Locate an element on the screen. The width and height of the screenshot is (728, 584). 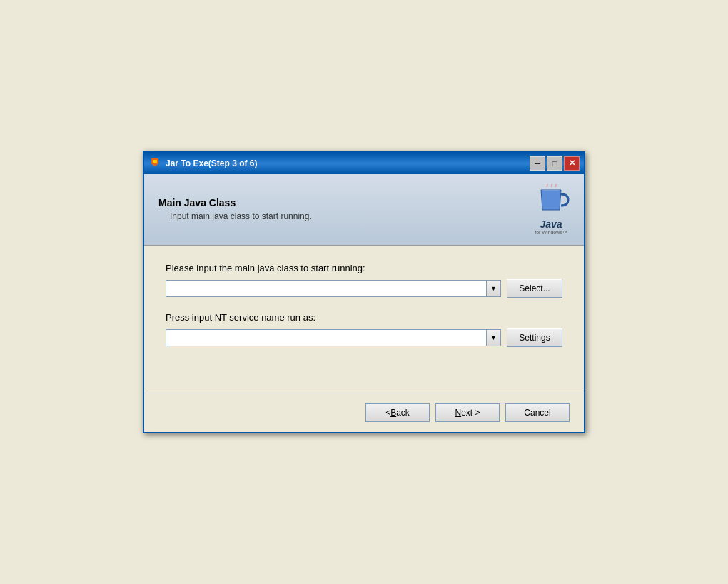
java-class-group: Please input the main java class to star… is located at coordinates (364, 280).